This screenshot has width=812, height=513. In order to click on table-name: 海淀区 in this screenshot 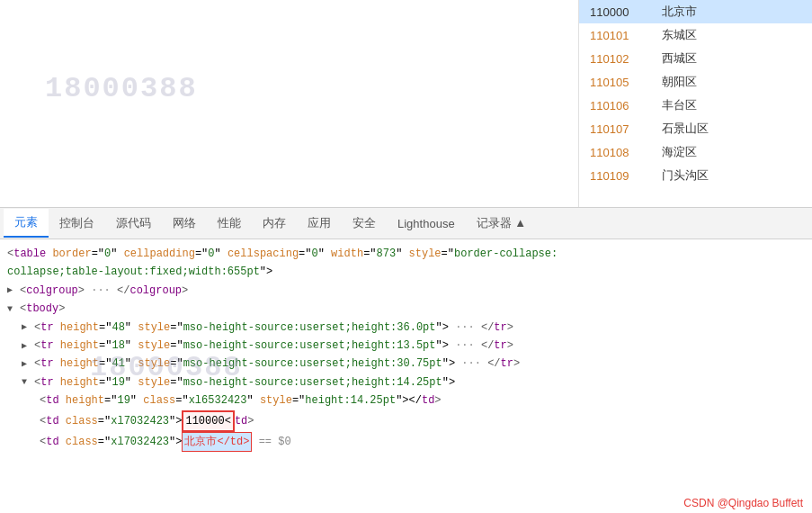, I will do `click(732, 152)`.